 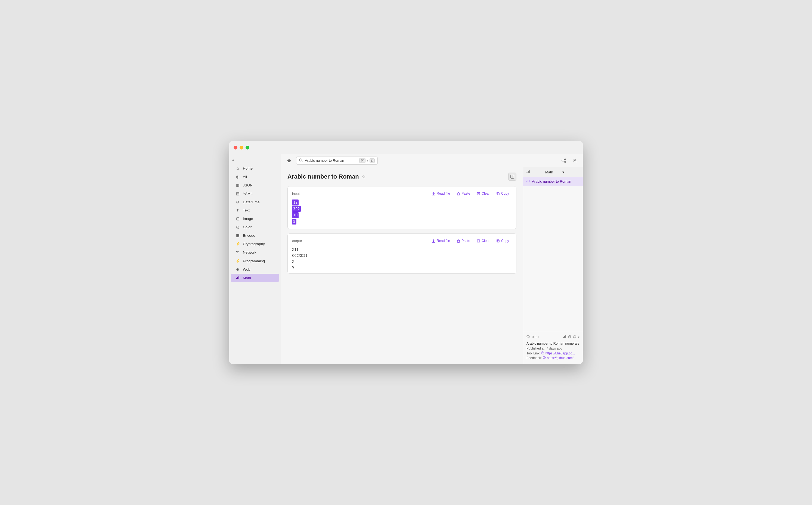 I want to click on datetime-icon: ⊙, so click(x=238, y=202).